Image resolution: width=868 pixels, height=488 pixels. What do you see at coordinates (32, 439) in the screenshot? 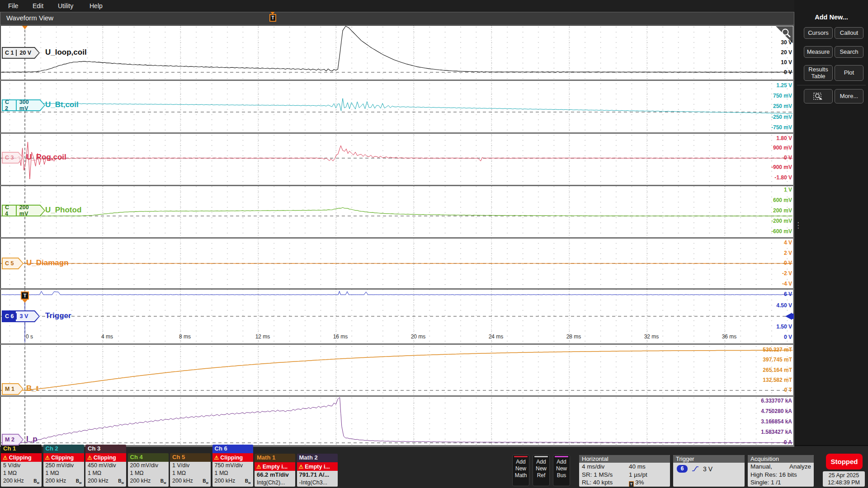
I see `channel-label-i-p: I_p` at bounding box center [32, 439].